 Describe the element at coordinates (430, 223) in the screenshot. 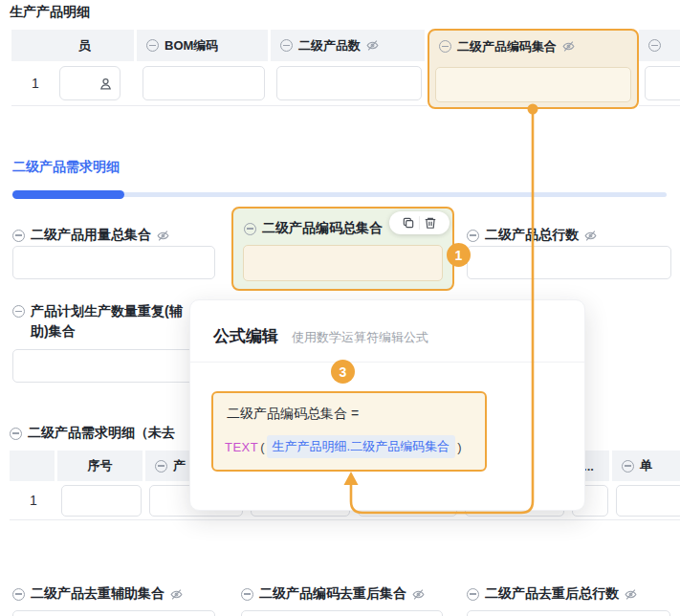

I see `delete-button` at that location.